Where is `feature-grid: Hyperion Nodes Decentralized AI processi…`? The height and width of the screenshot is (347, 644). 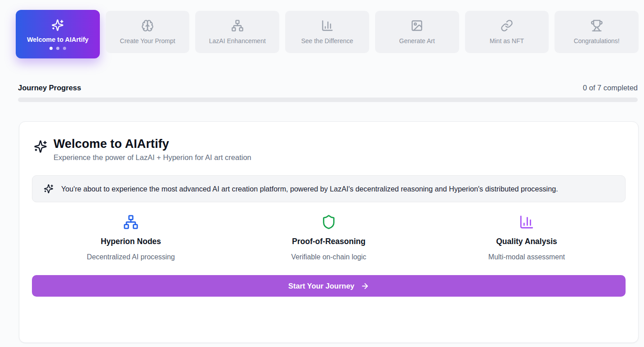
feature-grid: Hyperion Nodes Decentralized AI processi… is located at coordinates (329, 238).